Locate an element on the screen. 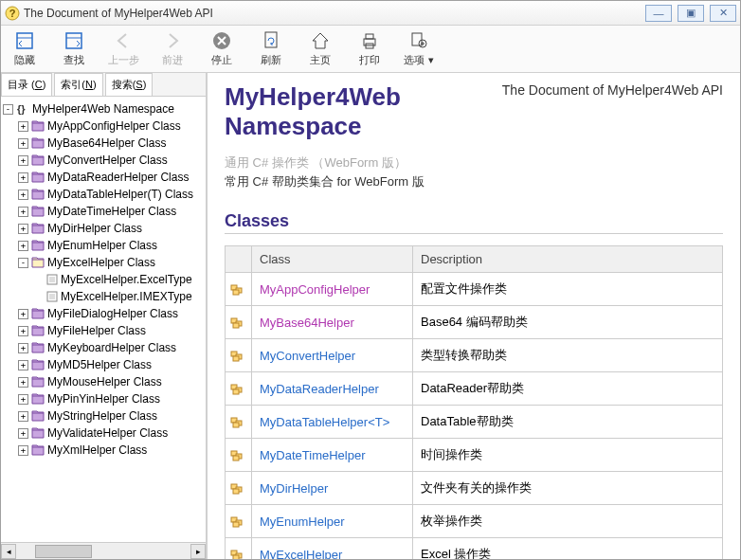  tree-node: +MyConvertHelper Class is located at coordinates (103, 160).